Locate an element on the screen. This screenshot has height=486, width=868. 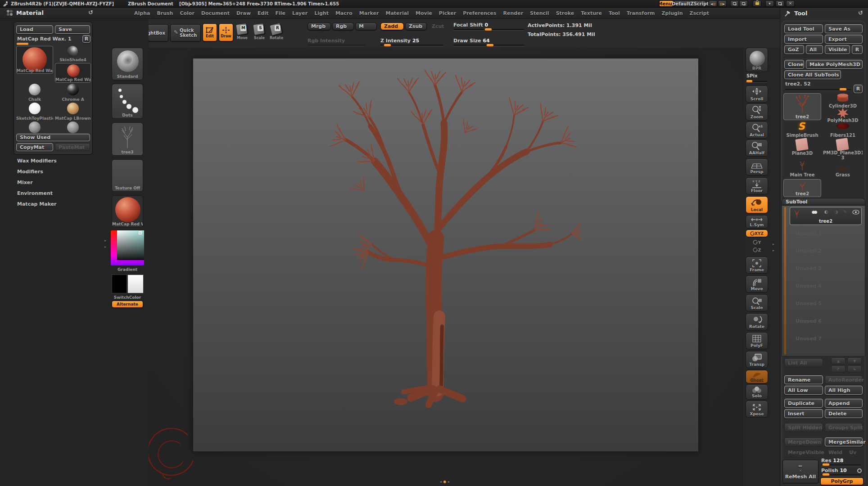
restore-button is located at coordinates (780, 4).